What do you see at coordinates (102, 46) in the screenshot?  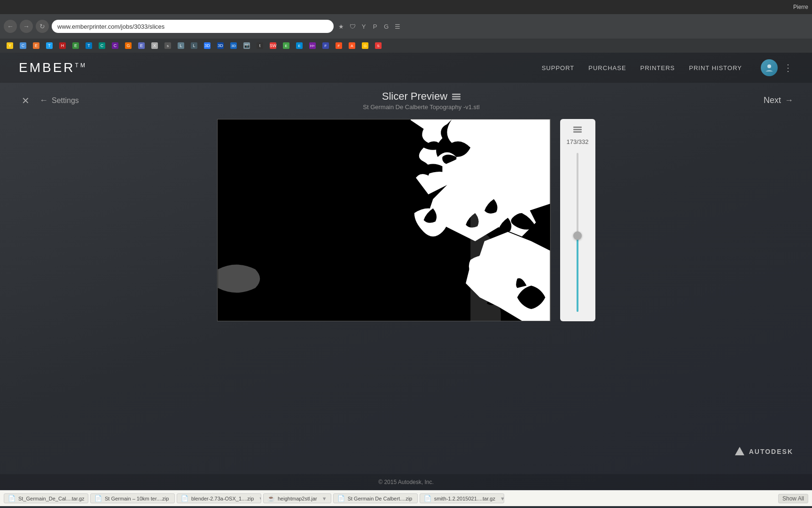 I see `bookmark-c2: C` at bounding box center [102, 46].